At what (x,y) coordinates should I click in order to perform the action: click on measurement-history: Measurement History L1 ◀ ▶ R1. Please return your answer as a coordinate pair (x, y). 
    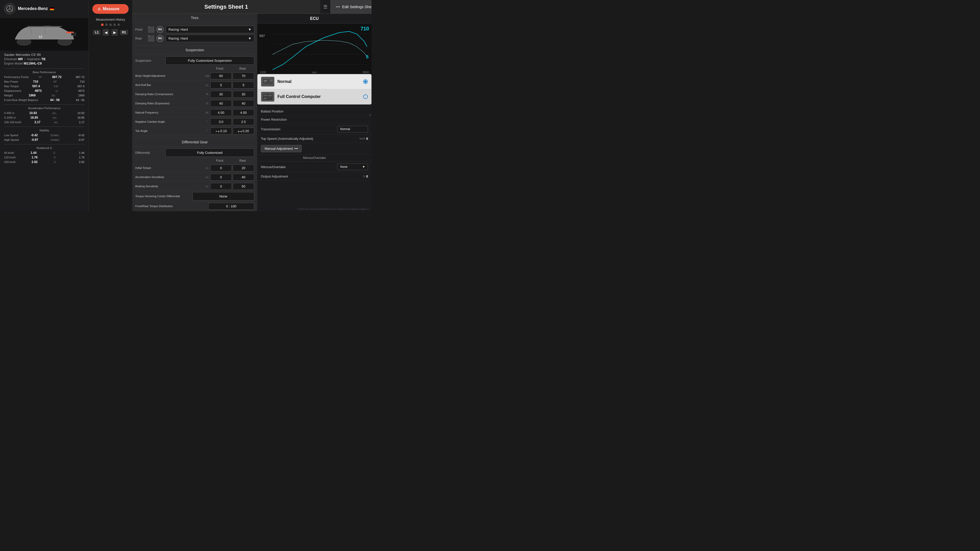
    Looking at the image, I should click on (110, 27).